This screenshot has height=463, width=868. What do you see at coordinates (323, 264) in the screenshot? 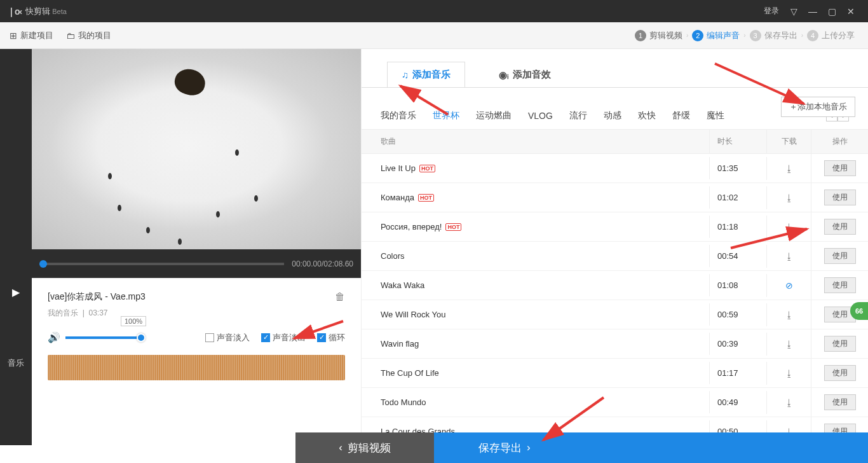
I see `time-display: 00:00.00/02:08.60` at bounding box center [323, 264].